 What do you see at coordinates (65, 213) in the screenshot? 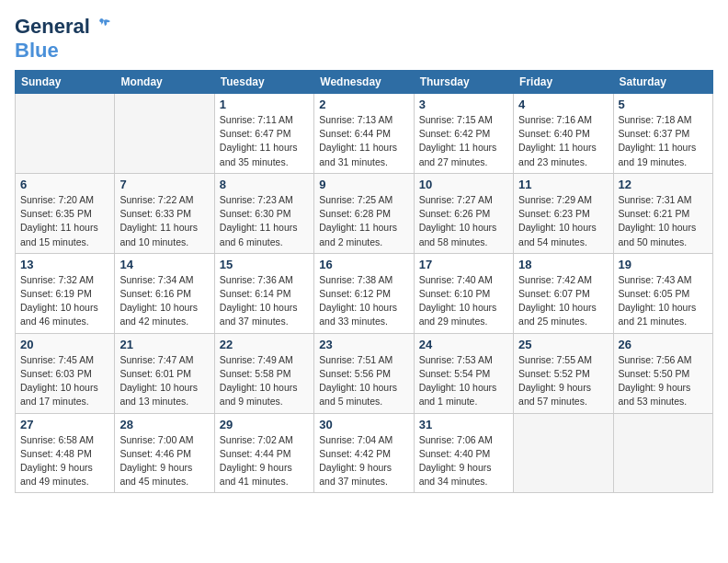
I see `day-cell: 6Sunrise: 7:20 AM Sunset: 6:35 PM Daylig…` at bounding box center [65, 213].